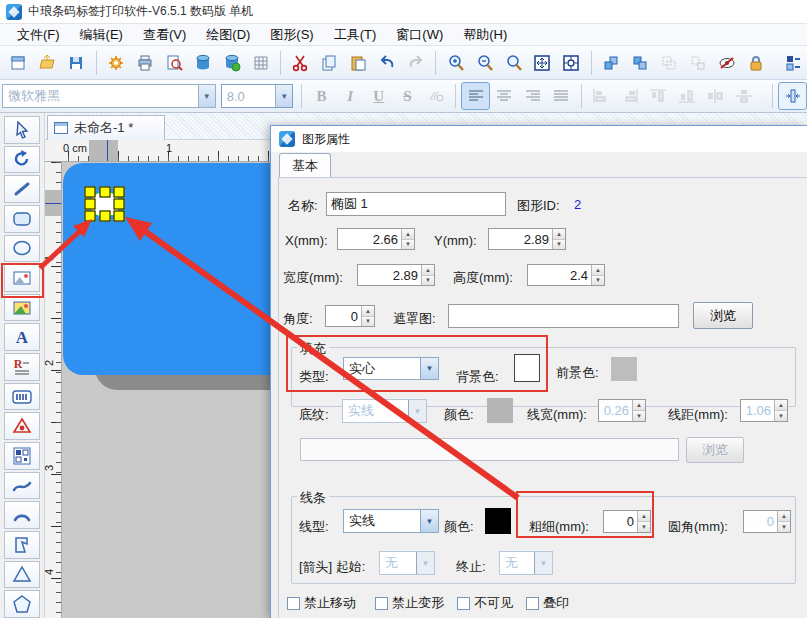 This screenshot has width=807, height=618. What do you see at coordinates (350, 316) in the screenshot?
I see `angle-spinner: 0▲▼` at bounding box center [350, 316].